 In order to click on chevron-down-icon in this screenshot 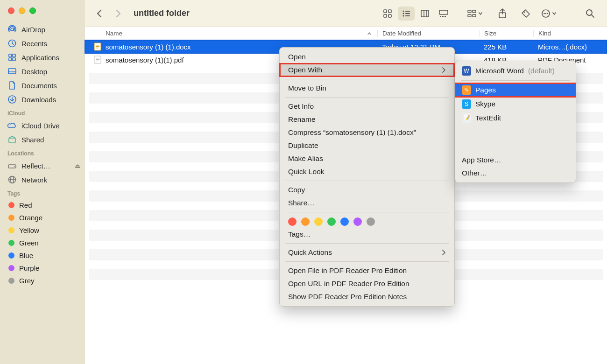, I will do `click(480, 14)`.